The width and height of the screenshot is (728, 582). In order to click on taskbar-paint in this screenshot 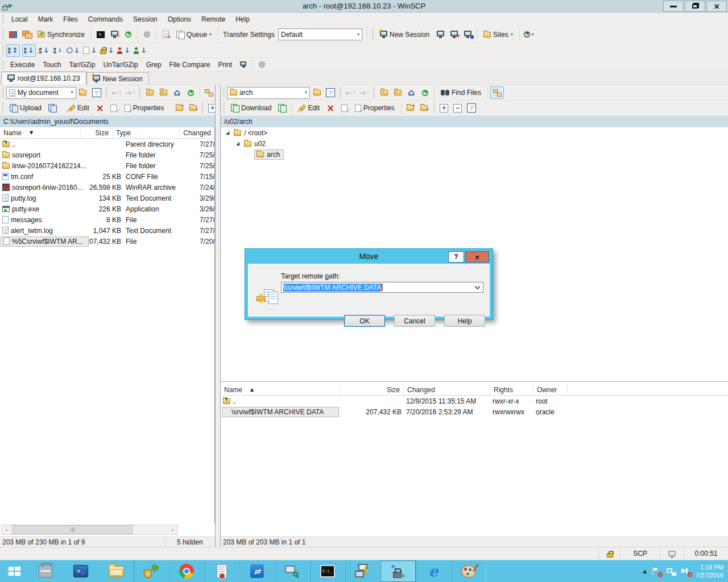, I will do `click(469, 571)`.